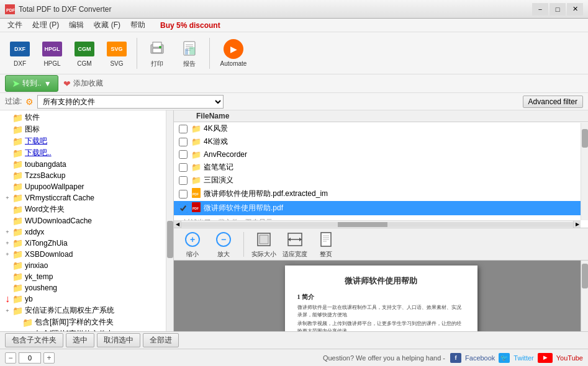  What do you see at coordinates (87, 129) in the screenshot?
I see `tree-item-icons: 📁 图标` at bounding box center [87, 129].